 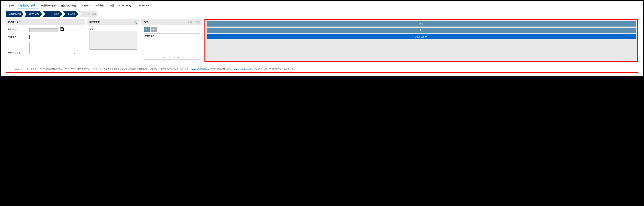 What do you see at coordinates (46, 22) in the screenshot?
I see `po-panel-title: 購入オーダー` at bounding box center [46, 22].